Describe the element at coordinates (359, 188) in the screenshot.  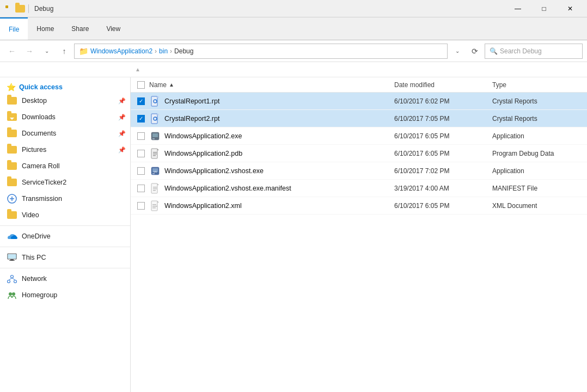
I see `file-row: WindowsApplication2.vshost.exe.manifest3…` at that location.